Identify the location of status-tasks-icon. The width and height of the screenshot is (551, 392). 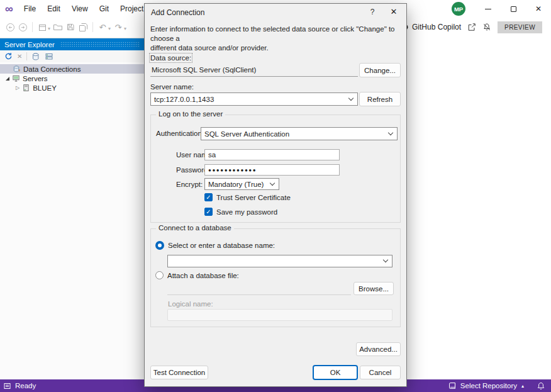
(8, 386).